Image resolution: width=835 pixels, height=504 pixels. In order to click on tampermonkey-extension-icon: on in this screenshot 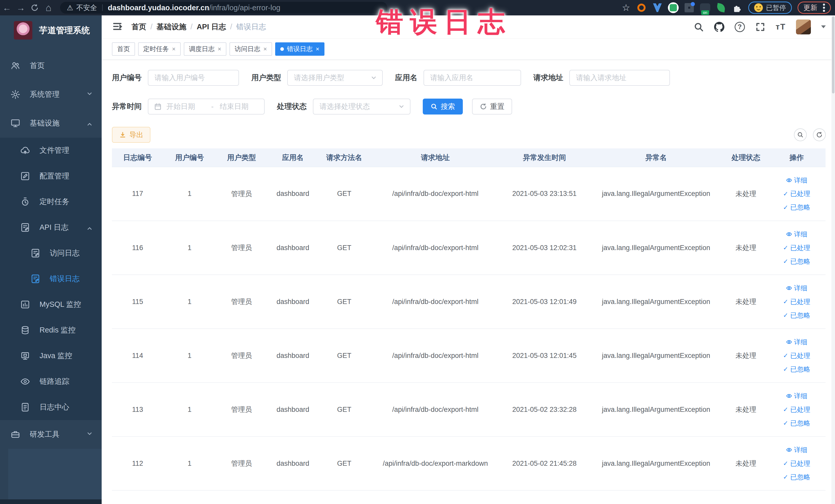, I will do `click(705, 7)`.